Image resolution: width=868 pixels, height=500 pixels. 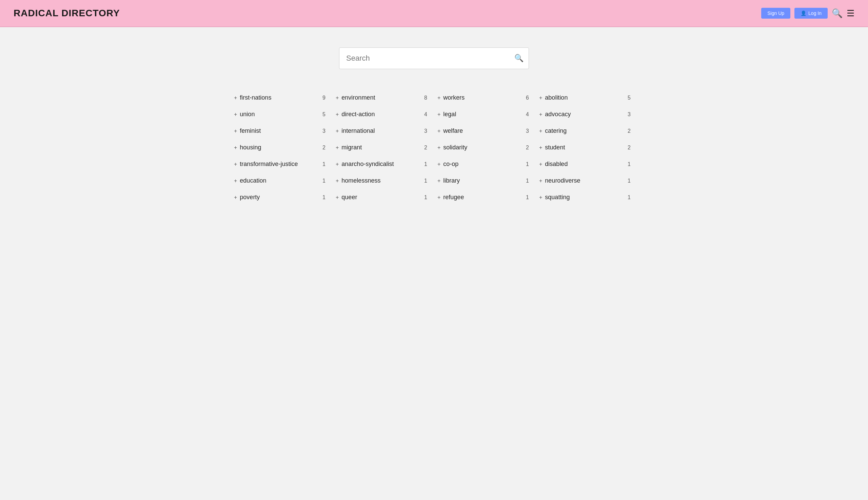 I want to click on tag-item: +anarcho-syndicalist1, so click(x=383, y=164).